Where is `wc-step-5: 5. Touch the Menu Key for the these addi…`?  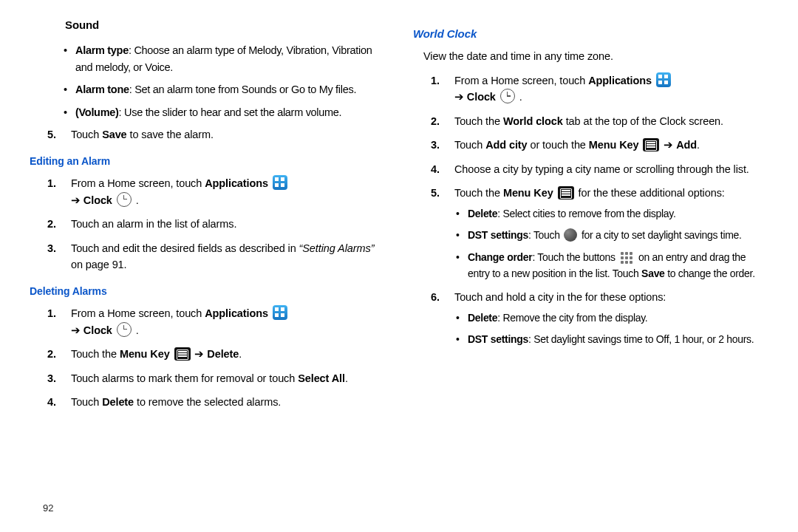
wc-step-5: 5. Touch the Menu Key for the these addi… is located at coordinates (591, 233).